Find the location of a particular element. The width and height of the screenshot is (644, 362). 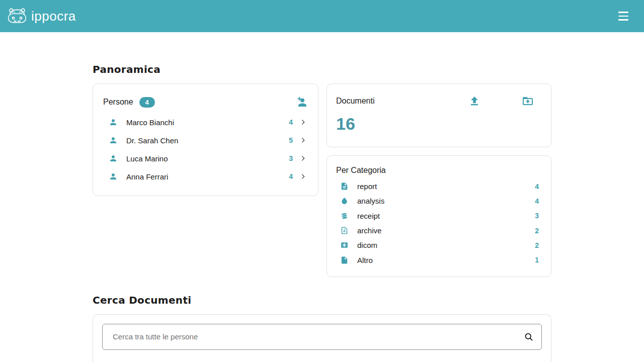

people-count-badge: 4 is located at coordinates (147, 103).